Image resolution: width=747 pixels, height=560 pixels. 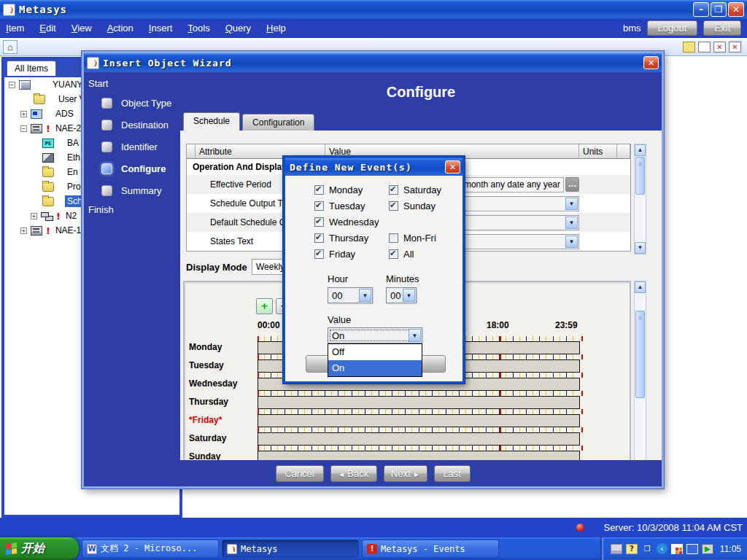 What do you see at coordinates (572, 184) in the screenshot?
I see `browse-button: ...` at bounding box center [572, 184].